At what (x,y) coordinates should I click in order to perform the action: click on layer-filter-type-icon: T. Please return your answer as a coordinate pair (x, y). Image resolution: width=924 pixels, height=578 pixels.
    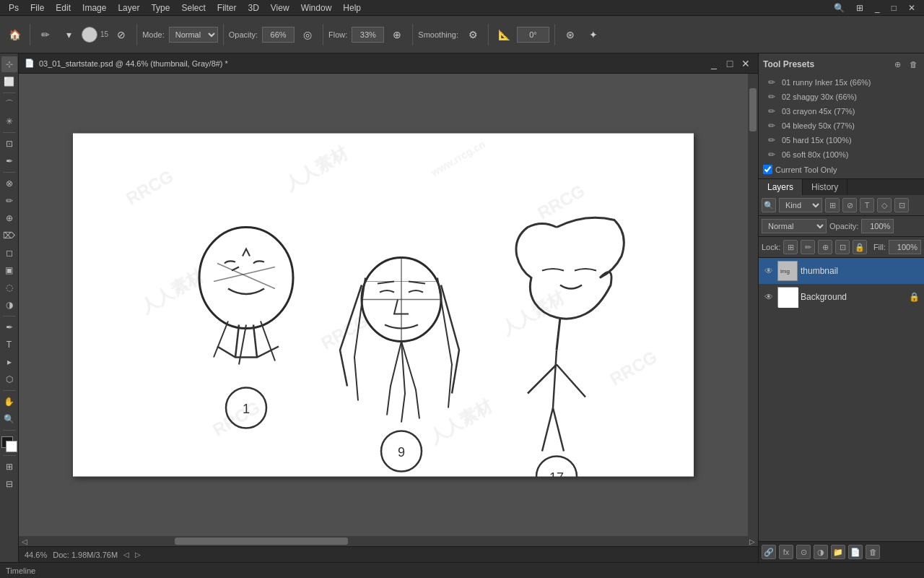
    Looking at the image, I should click on (867, 205).